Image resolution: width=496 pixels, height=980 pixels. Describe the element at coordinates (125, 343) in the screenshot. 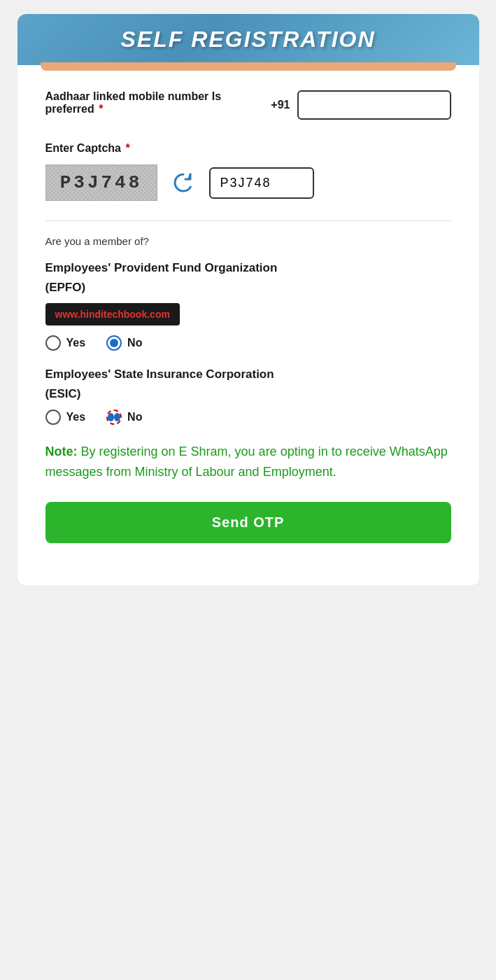

I see `epfo-no-option: No` at that location.